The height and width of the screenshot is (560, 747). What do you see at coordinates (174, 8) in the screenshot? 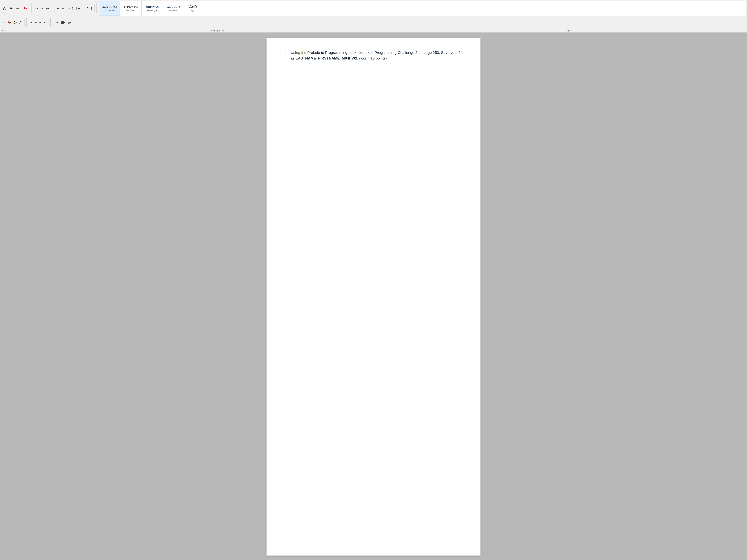
I see `style-heading2: AaBbCcD Heading 2` at bounding box center [174, 8].